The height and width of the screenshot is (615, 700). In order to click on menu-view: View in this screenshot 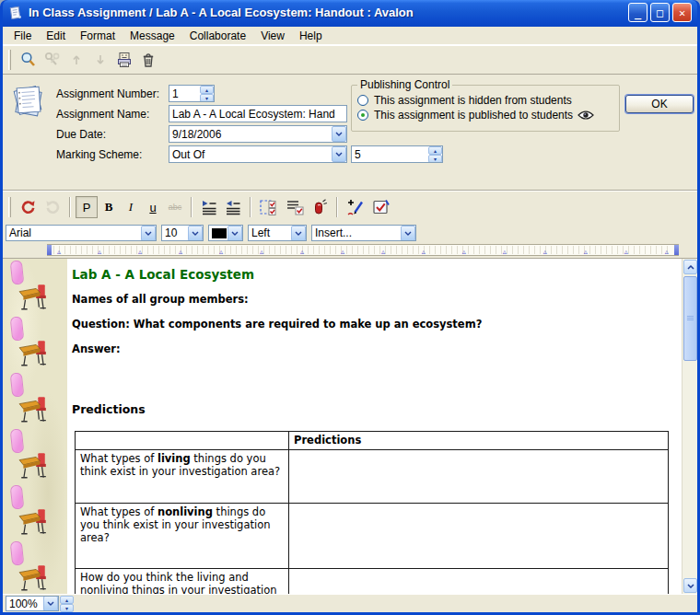, I will do `click(273, 36)`.